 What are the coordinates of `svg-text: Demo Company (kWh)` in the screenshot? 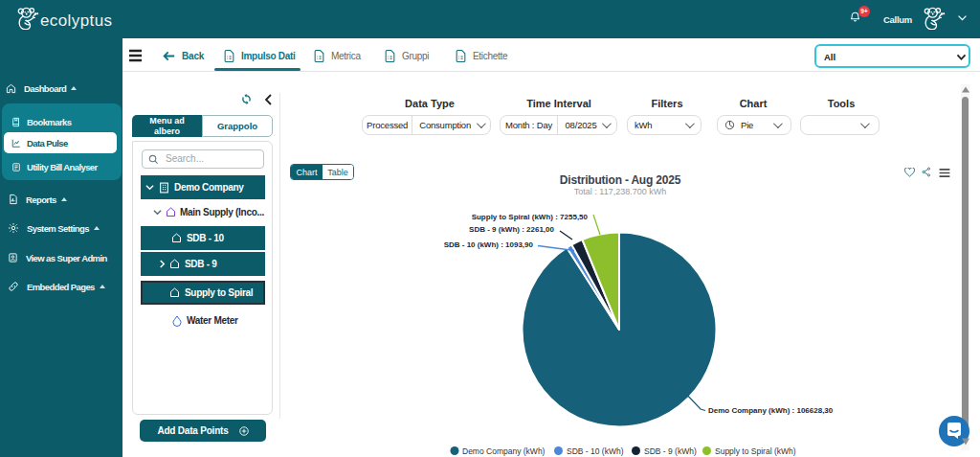 It's located at (503, 451).